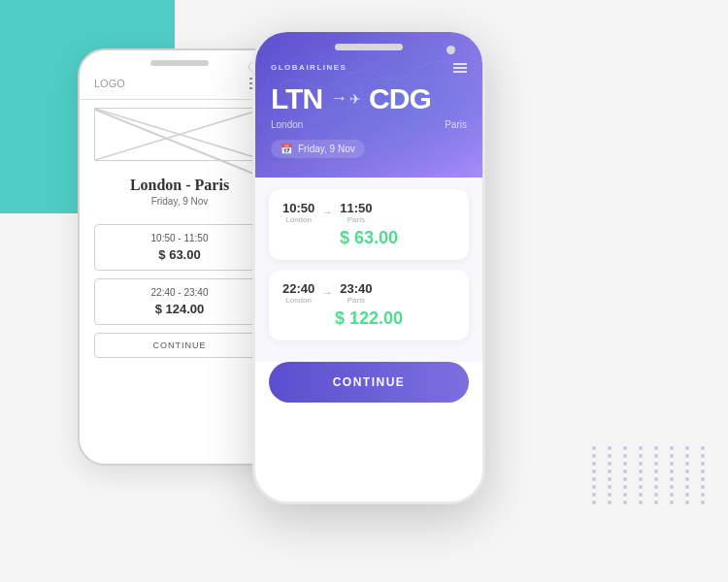 This screenshot has height=582, width=728. I want to click on placeholder-svg, so click(180, 134).